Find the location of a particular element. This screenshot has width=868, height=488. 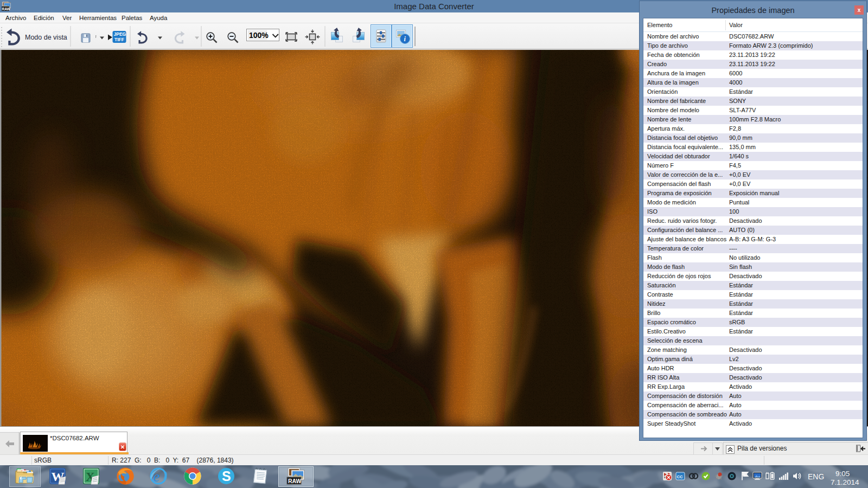

svg-text: 100% is located at coordinates (259, 35).